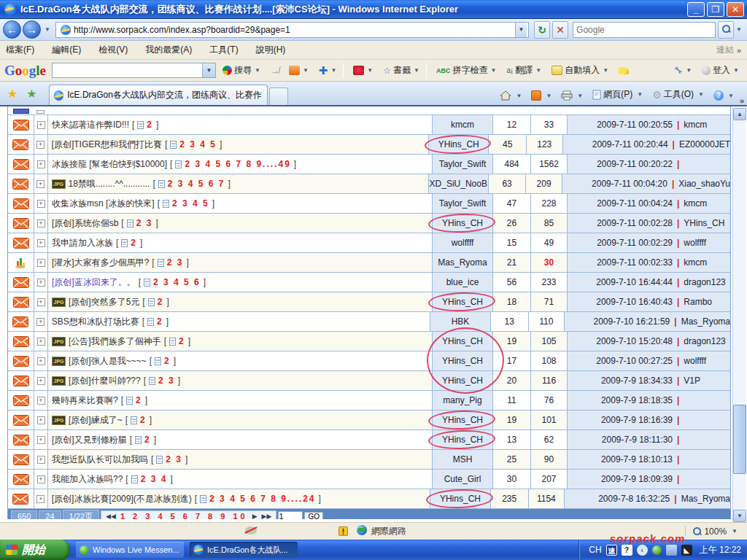 The image size is (747, 560). I want to click on translate-button: a¡ 翻譯▼, so click(524, 70).